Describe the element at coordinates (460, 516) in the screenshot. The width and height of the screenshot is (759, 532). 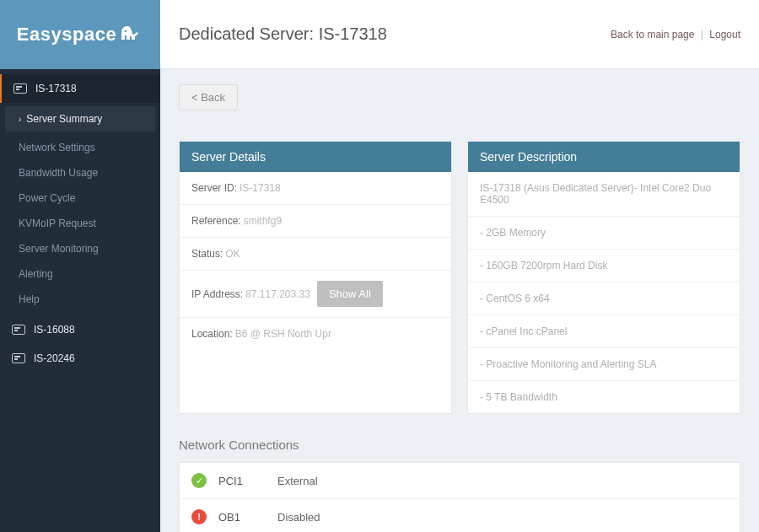
I see `list-row: ! OB1 Disabled` at that location.